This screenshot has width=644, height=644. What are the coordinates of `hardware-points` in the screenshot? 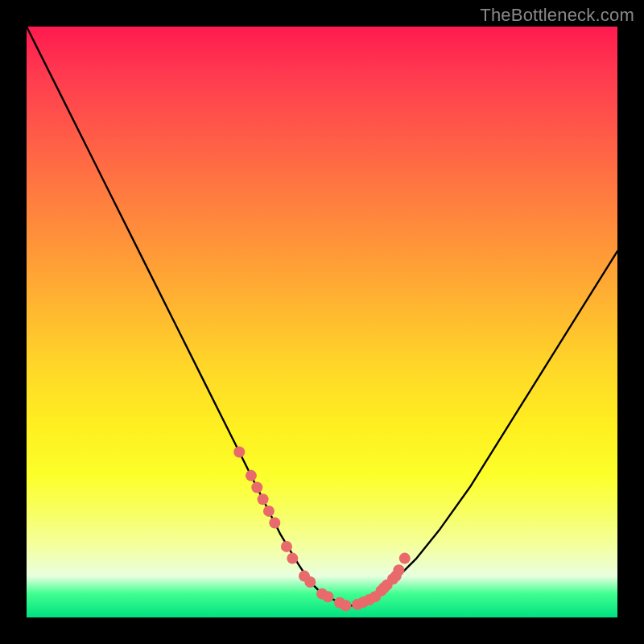 It's located at (322, 528).